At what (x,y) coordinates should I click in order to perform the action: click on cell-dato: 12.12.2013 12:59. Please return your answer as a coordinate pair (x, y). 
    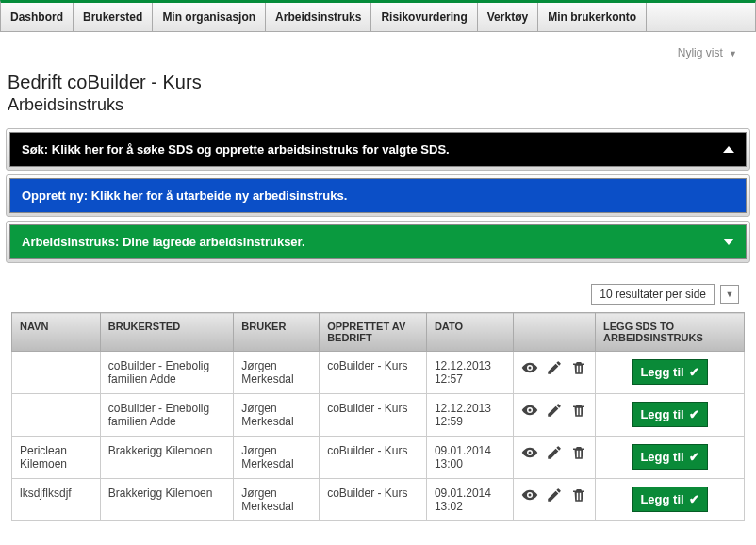
    Looking at the image, I should click on (469, 415).